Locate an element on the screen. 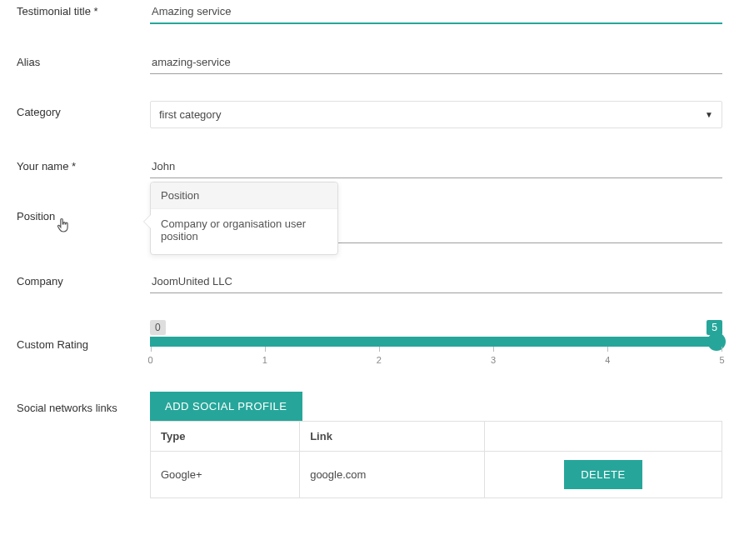 Image resolution: width=739 pixels, height=560 pixels. slider-tick-label: 1 is located at coordinates (265, 360).